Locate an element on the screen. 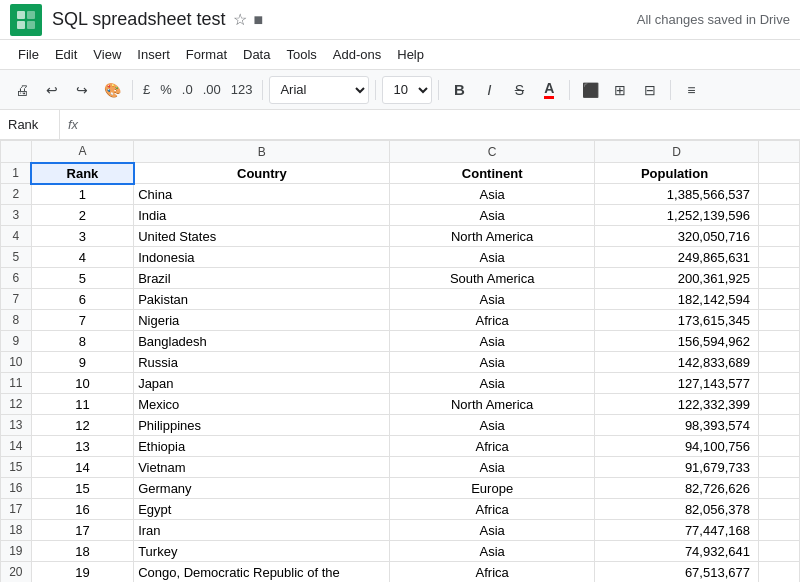 The width and height of the screenshot is (800, 582). col-header-d: D is located at coordinates (677, 152).